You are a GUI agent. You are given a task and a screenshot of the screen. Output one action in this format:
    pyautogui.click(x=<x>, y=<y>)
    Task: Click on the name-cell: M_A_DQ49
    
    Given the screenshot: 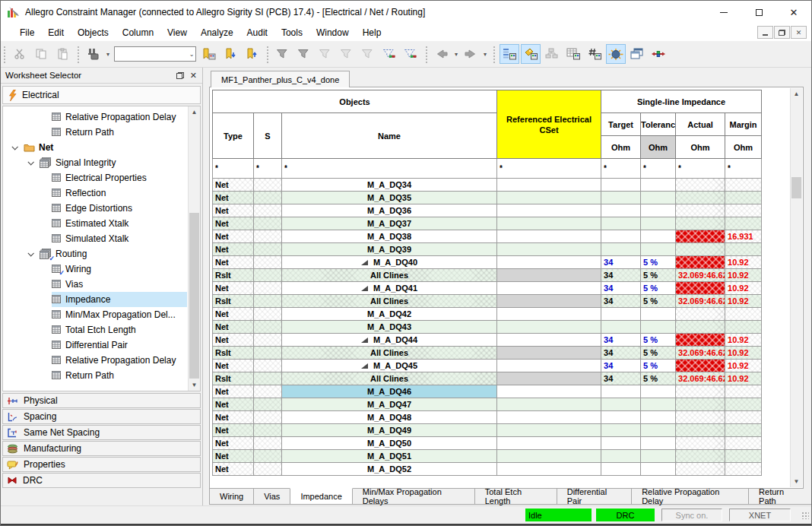 What is the action you would take?
    pyautogui.click(x=389, y=430)
    